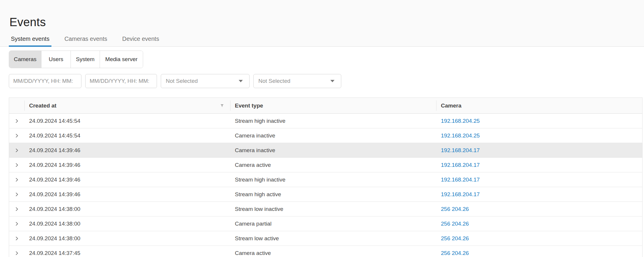 Image resolution: width=644 pixels, height=257 pixels. I want to click on table-header-row: Created at Event type Camera, so click(326, 106).